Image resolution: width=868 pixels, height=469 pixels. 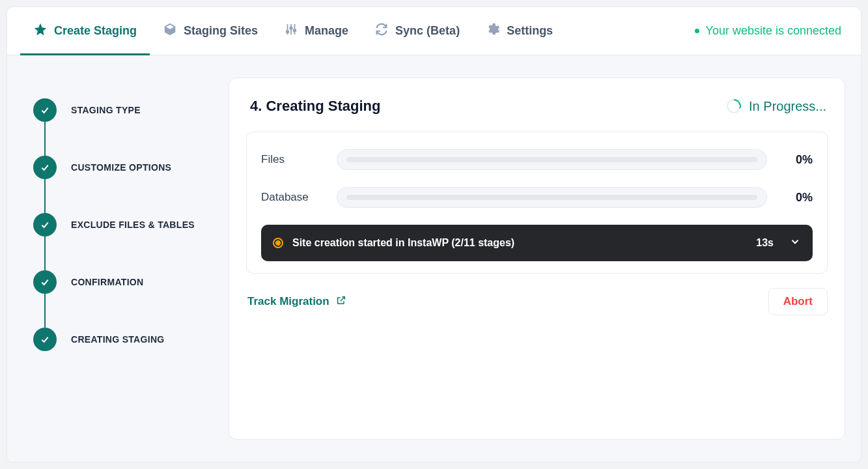 I want to click on track-migration-link: Track Migration, so click(x=297, y=302).